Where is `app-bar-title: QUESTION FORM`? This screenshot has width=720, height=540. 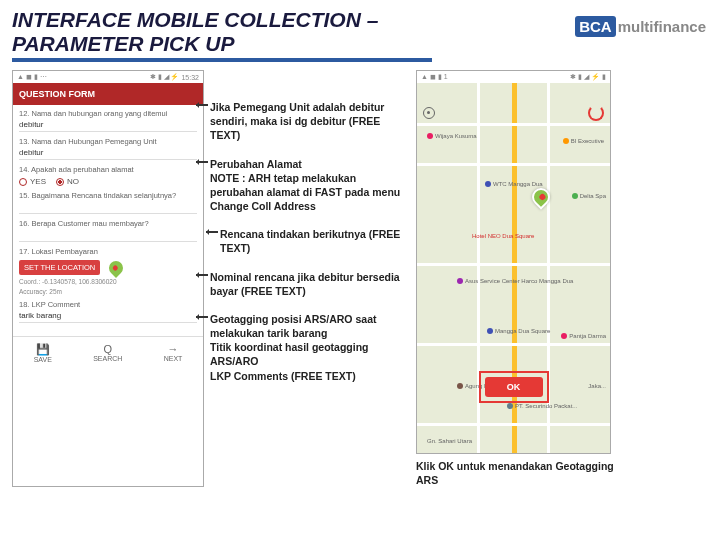
app-bar-title: QUESTION FORM is located at coordinates (108, 94).